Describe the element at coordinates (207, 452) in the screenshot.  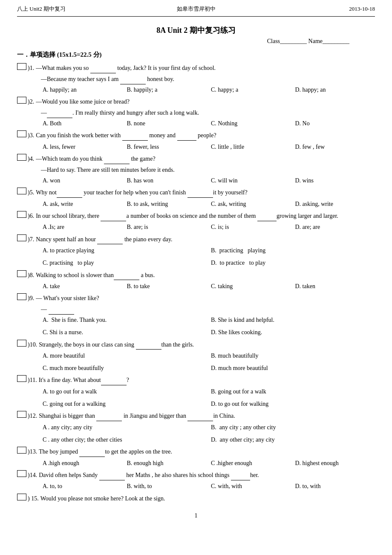
I see `q13-text: The boy jumped to get the apples on the …` at that location.